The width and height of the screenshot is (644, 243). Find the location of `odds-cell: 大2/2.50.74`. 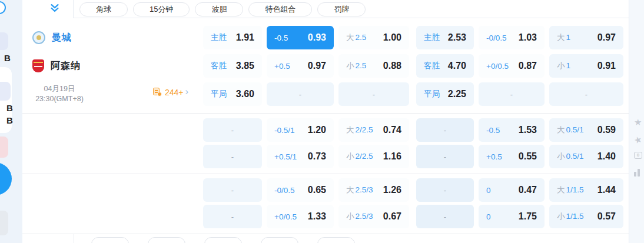

odds-cell: 大2/2.50.74 is located at coordinates (374, 130).